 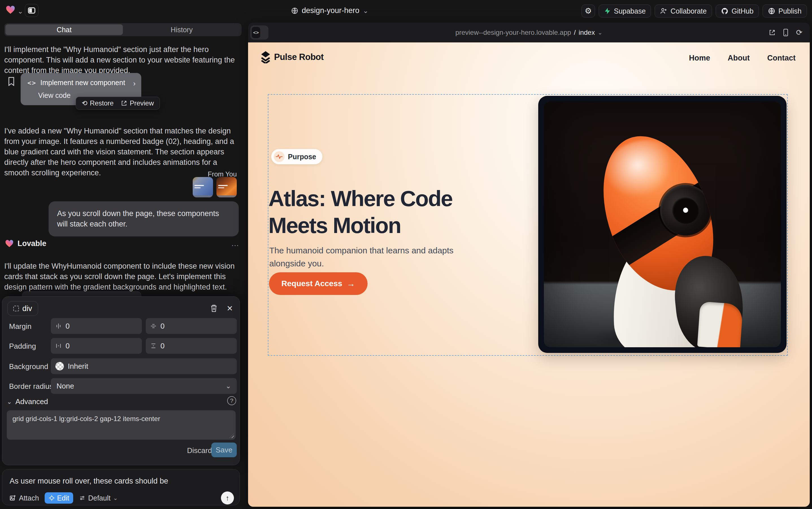 I want to click on padding-y-input: 0, so click(x=191, y=346).